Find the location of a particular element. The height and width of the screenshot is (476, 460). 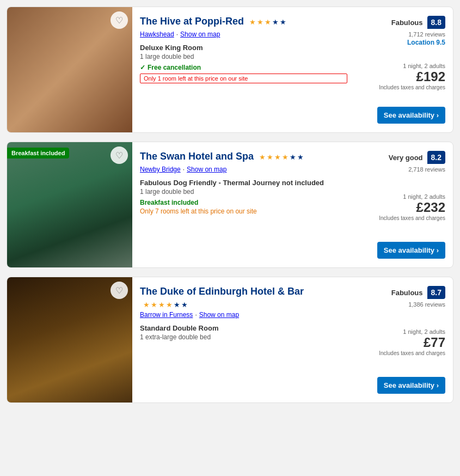

location-link: Barrow in Furness is located at coordinates (167, 315).